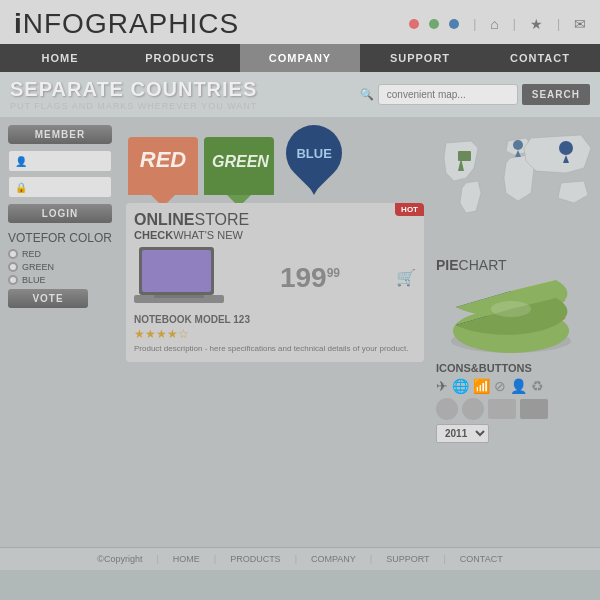 The width and height of the screenshot is (600, 600). I want to click on header-icons: | ⌂ | ★ | ✉, so click(498, 24).